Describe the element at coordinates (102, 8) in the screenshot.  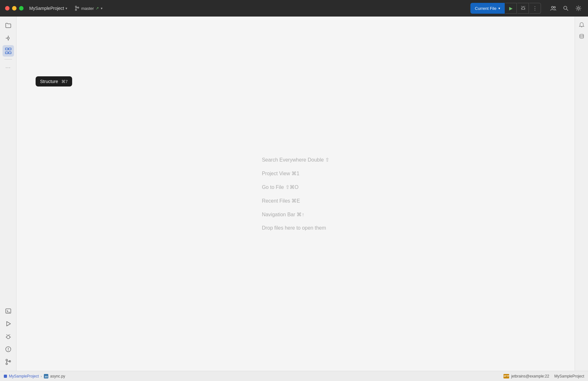
I see `branch-chevron-icon: ▾` at that location.